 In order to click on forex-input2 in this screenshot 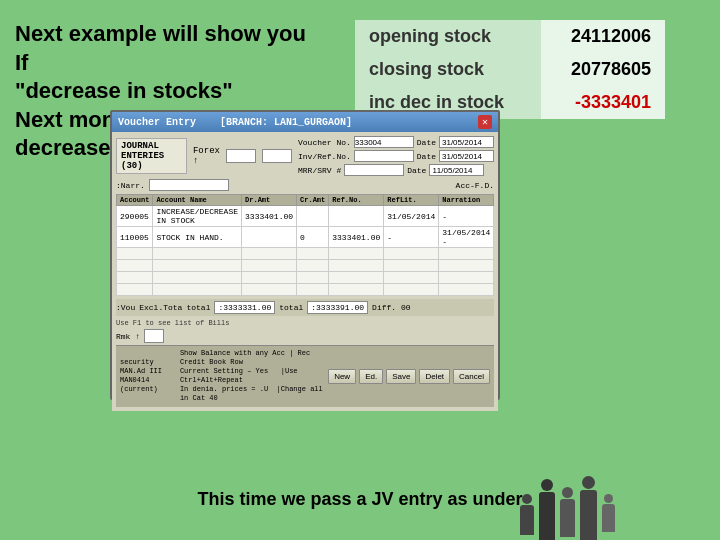, I will do `click(277, 156)`.